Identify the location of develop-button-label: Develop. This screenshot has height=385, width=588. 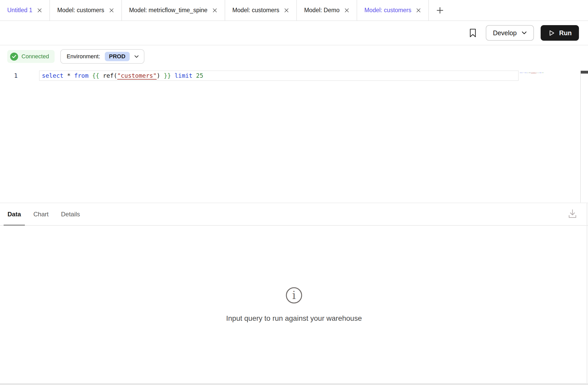
(505, 33).